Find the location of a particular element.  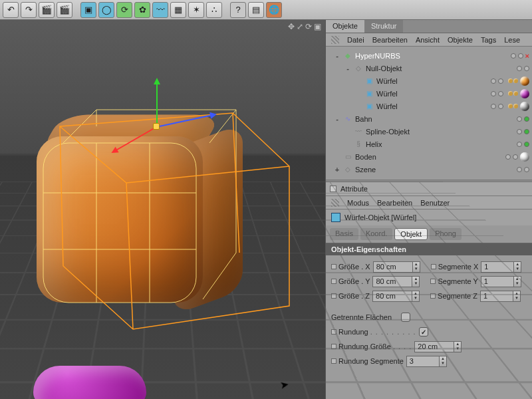

om-menu-more: Lese is located at coordinates (512, 40).